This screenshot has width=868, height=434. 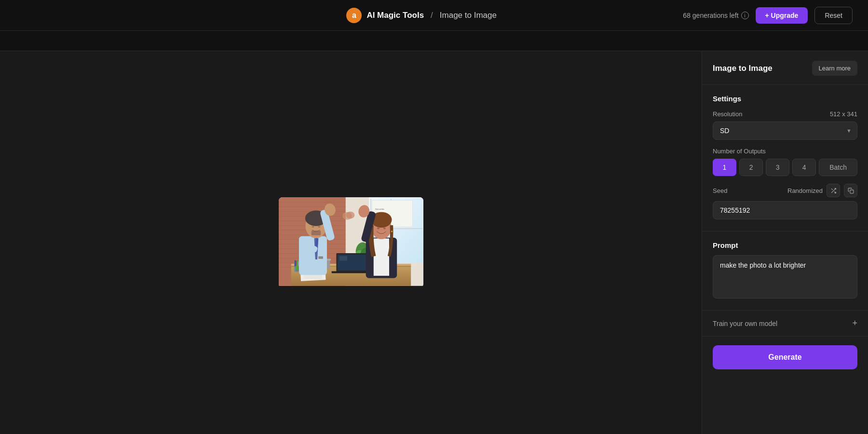 What do you see at coordinates (835, 68) in the screenshot?
I see `learn-more-button: Learn more` at bounding box center [835, 68].